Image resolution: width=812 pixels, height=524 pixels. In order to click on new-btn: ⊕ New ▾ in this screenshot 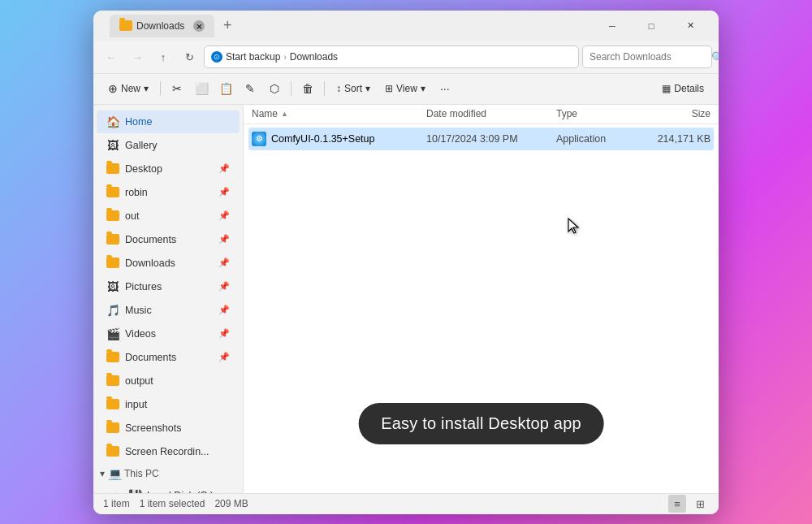, I will do `click(128, 89)`.